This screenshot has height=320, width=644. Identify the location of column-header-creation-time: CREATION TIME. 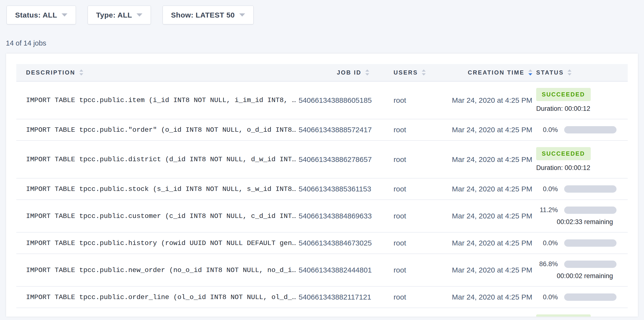
(479, 73).